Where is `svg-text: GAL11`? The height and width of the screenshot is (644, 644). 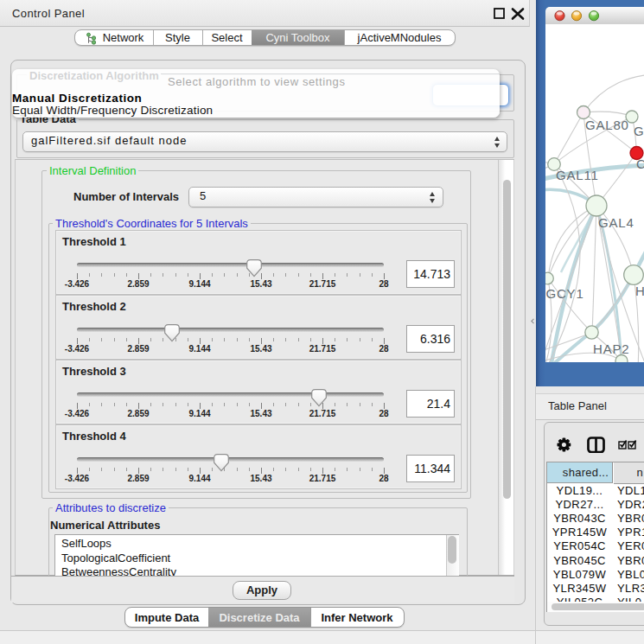
svg-text: GAL11 is located at coordinates (577, 175).